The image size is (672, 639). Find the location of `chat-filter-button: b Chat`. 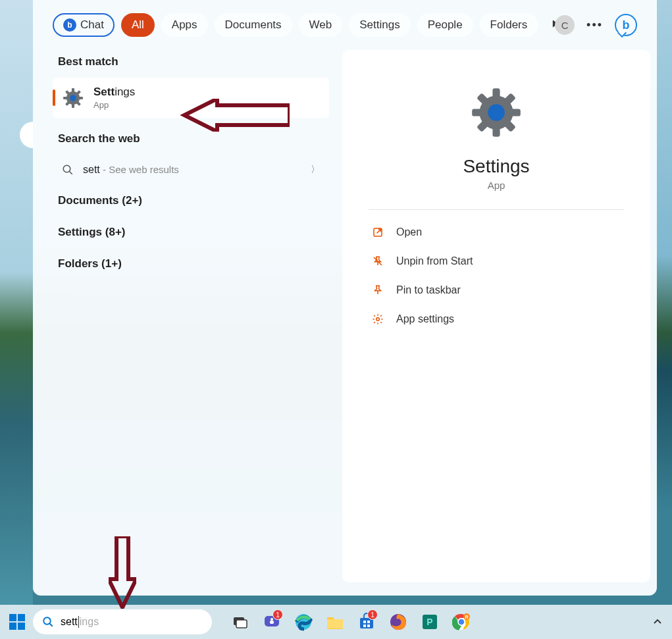

chat-filter-button: b Chat is located at coordinates (84, 25).